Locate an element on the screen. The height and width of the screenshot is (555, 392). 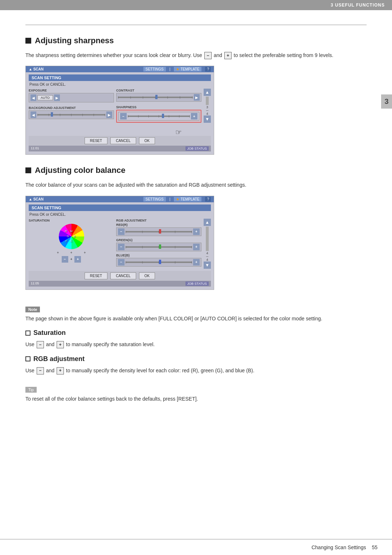
top-bar: 3 USEFUL FUNCTIONS is located at coordinates (196, 5).